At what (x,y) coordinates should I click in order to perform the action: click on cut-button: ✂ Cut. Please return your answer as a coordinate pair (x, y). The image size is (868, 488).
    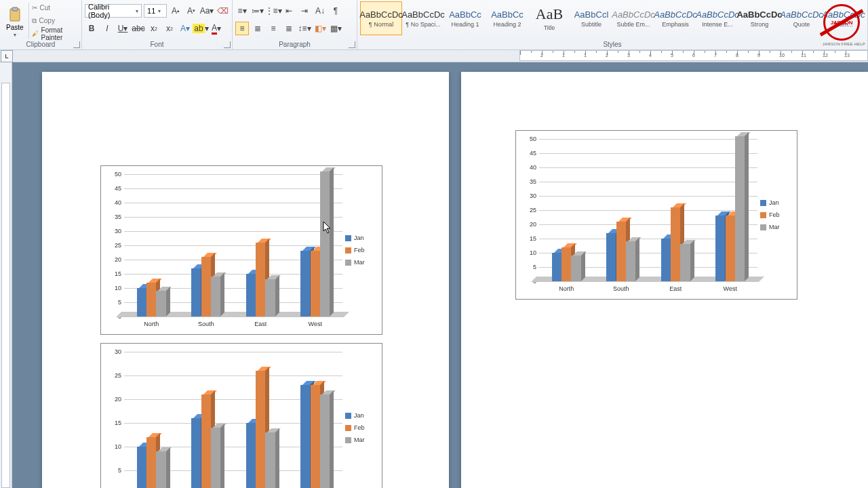
    Looking at the image, I should click on (54, 8).